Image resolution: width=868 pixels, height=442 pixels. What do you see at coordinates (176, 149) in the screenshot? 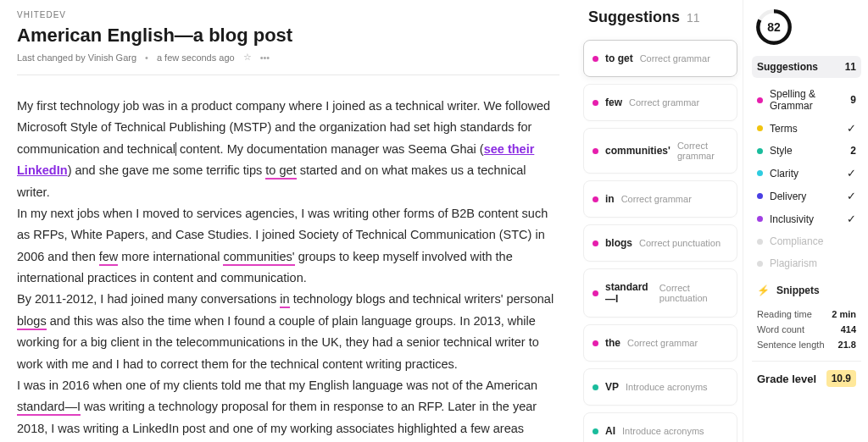
I see `text-cursor` at bounding box center [176, 149].